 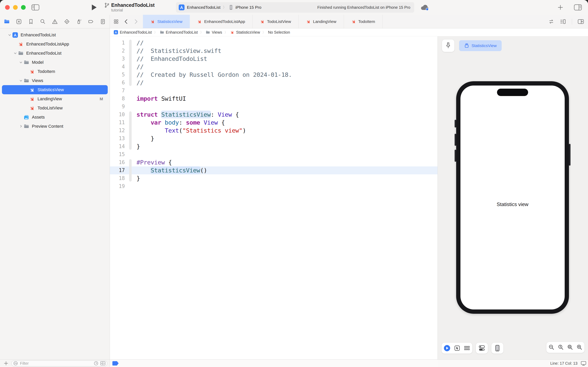 What do you see at coordinates (274, 123) in the screenshot?
I see `code-line-11: 11 var body: some View {` at bounding box center [274, 123].